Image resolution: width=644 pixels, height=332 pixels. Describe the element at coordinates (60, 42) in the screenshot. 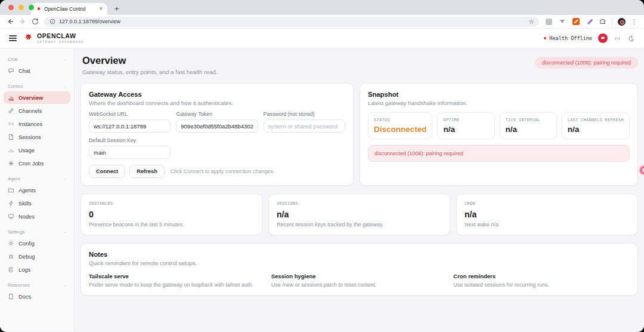

I see `app-subtitle: GATEWAY DASHBOARD` at that location.